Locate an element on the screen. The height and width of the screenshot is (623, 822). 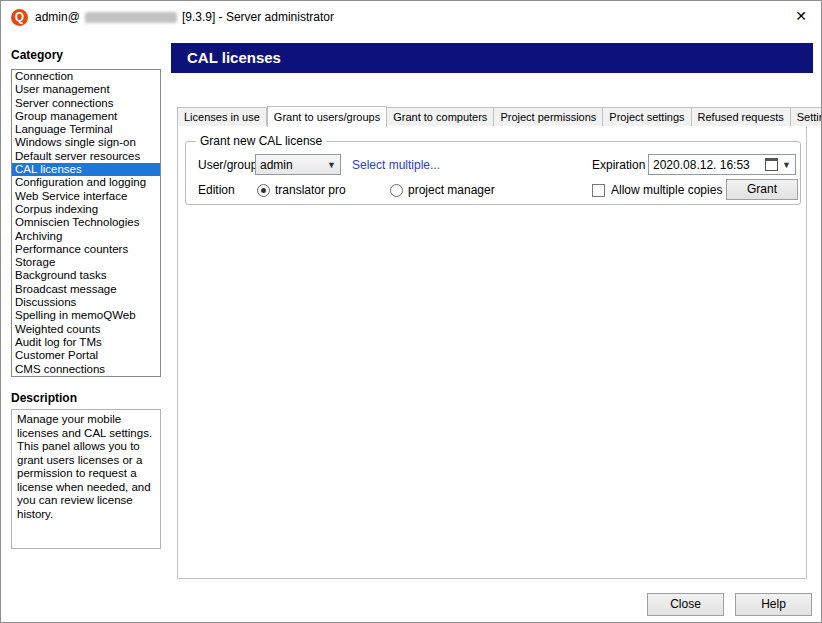
sidebar-item-corpus-indexing: Corpus indexing is located at coordinates (86, 210).